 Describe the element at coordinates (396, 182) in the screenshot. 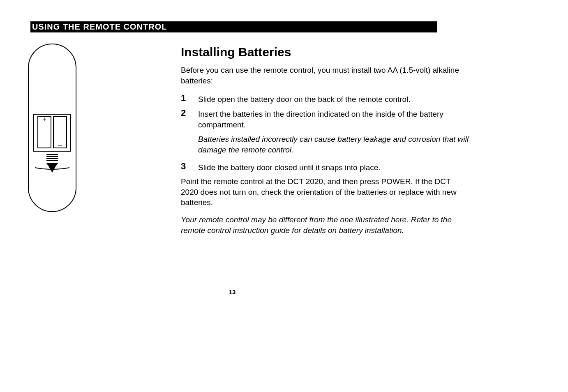

I see `power-key-label: POWER` at that location.